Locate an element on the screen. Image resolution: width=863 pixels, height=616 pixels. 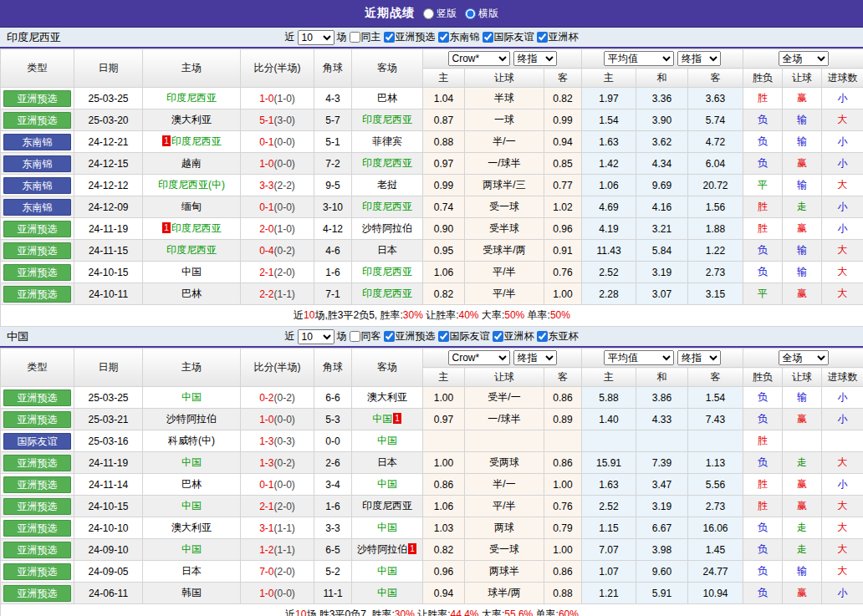
match-row: 亚洲预选24-11-19中国1-3(0-2)2-6日本1.00受两球0.8615… is located at coordinates (432, 463).